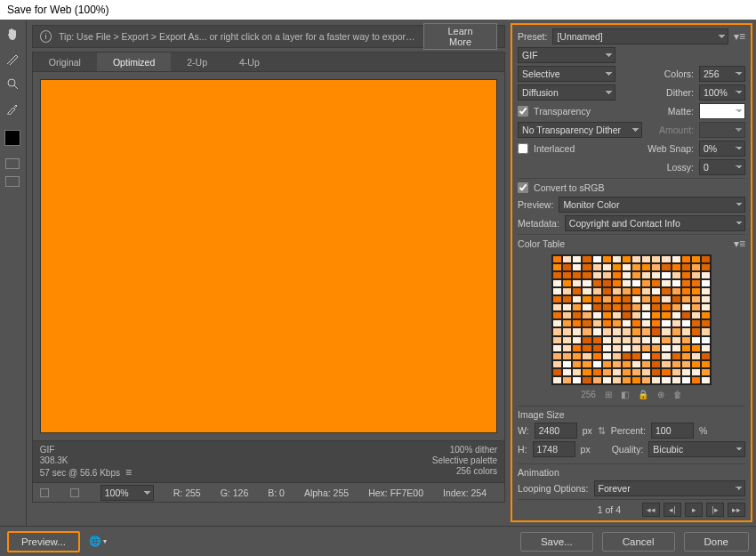 The width and height of the screenshot is (756, 556). What do you see at coordinates (553, 488) in the screenshot?
I see `looping-label: Looping Options:` at bounding box center [553, 488].